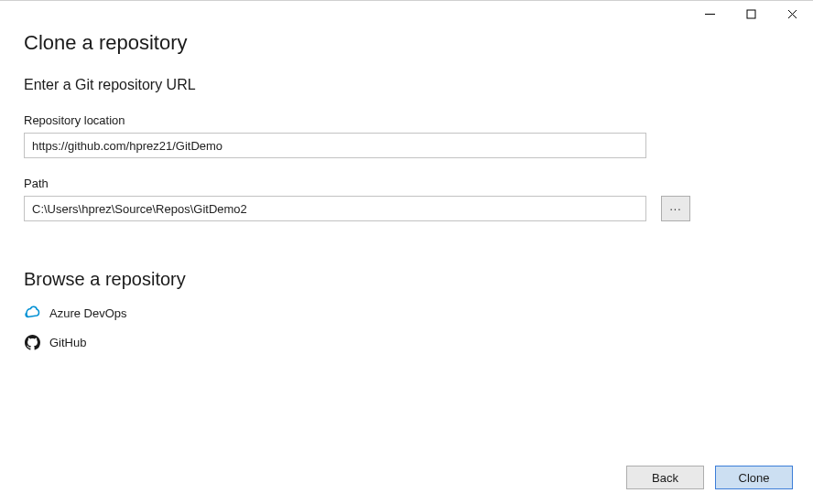 This screenshot has width=813, height=504. What do you see at coordinates (406, 342) in the screenshot?
I see `github-option: GitHub` at bounding box center [406, 342].